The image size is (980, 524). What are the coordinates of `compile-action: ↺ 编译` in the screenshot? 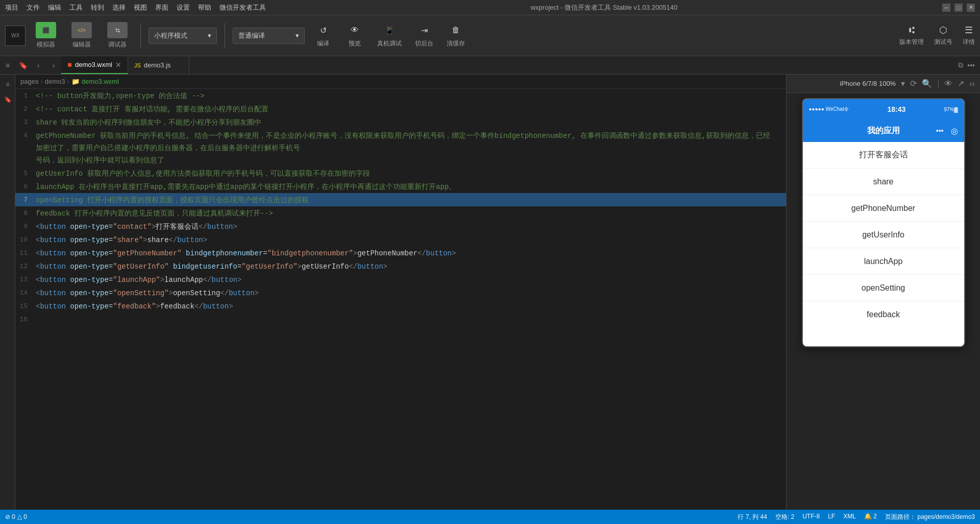 It's located at (323, 36).